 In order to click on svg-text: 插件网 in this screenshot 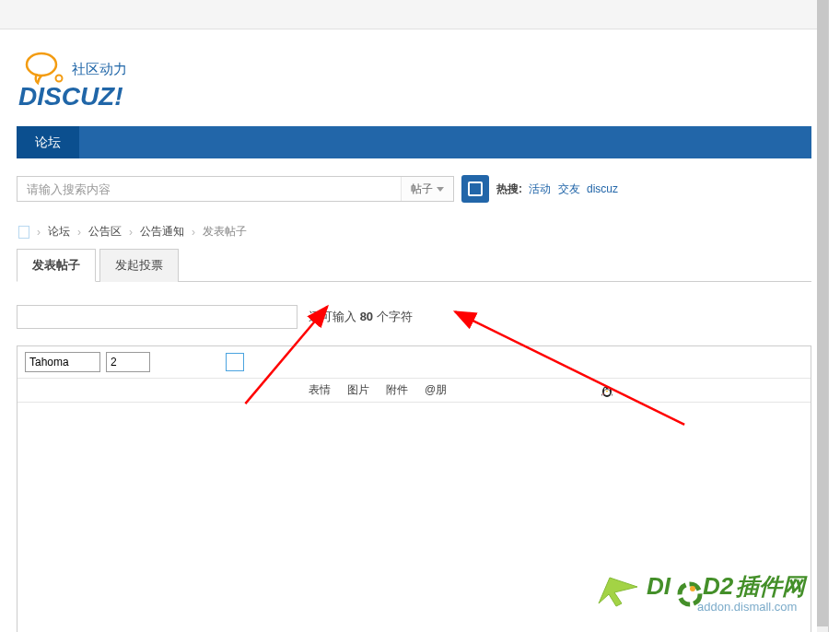, I will do `click(772, 586)`.